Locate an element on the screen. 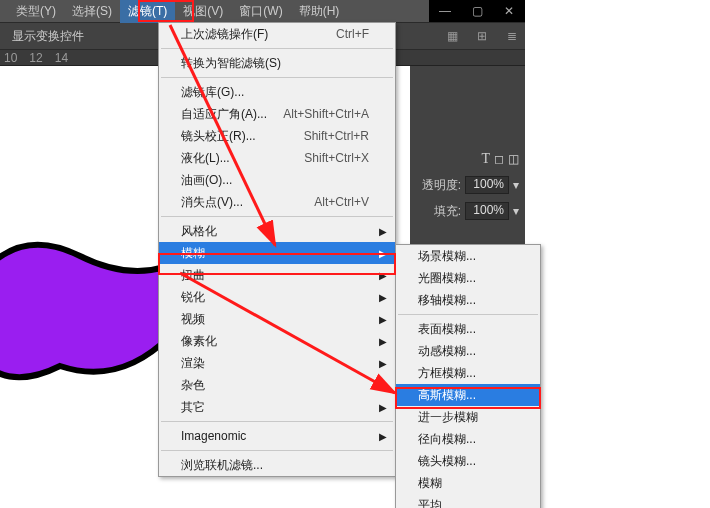  menu-noise: 杂色▶ is located at coordinates (277, 385).